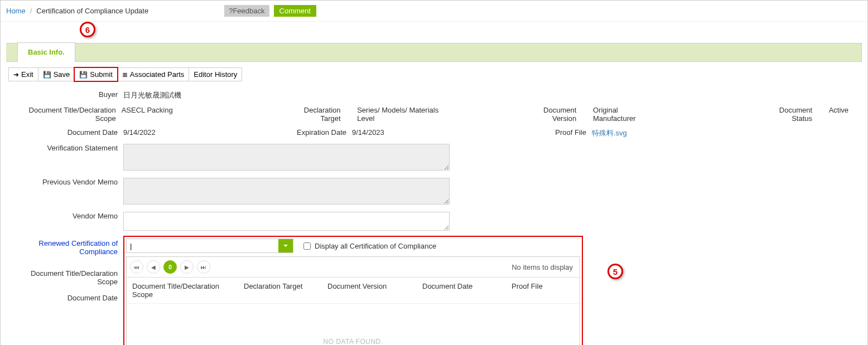 The width and height of the screenshot is (868, 345). What do you see at coordinates (204, 267) in the screenshot?
I see `pager-last-button: ⏭` at bounding box center [204, 267].